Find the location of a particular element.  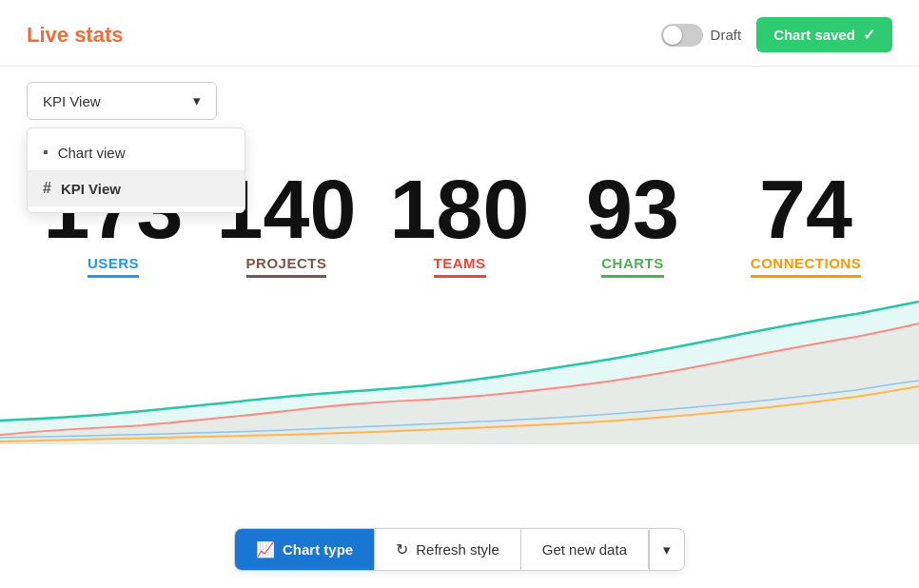

get-new-data-button: Get new data is located at coordinates (585, 550).